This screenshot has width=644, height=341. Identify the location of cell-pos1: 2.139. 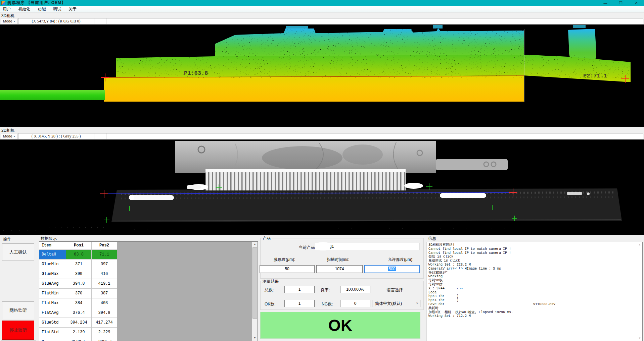
(79, 333).